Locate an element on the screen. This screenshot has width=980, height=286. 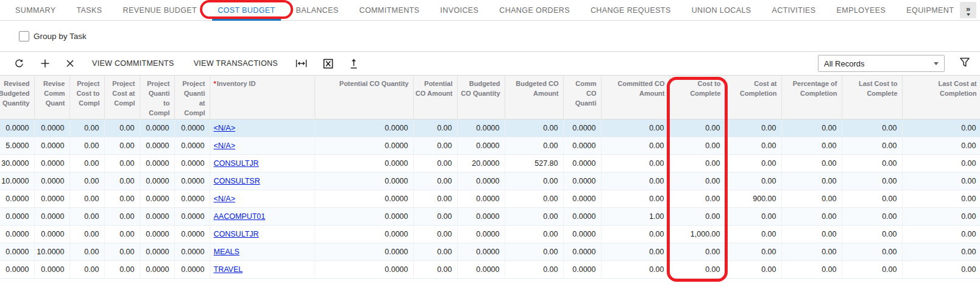
tab-union-locals: UNION LOCALS is located at coordinates (722, 10).